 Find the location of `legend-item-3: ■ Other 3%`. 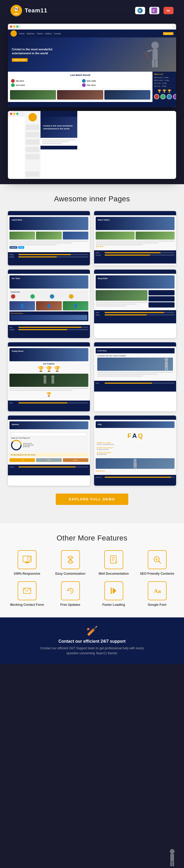

legend-item-3: ■ Other 3% is located at coordinates (55, 447).